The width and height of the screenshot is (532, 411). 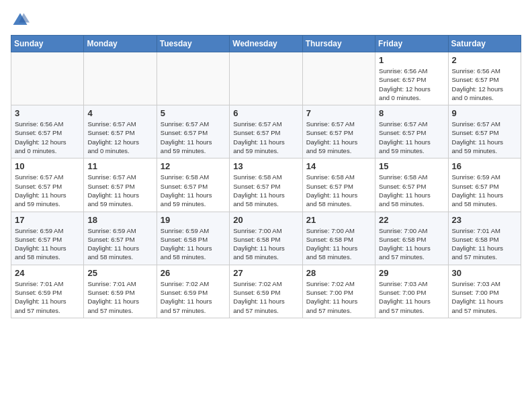 What do you see at coordinates (266, 44) in the screenshot?
I see `weekday-header: Wednesday` at bounding box center [266, 44].